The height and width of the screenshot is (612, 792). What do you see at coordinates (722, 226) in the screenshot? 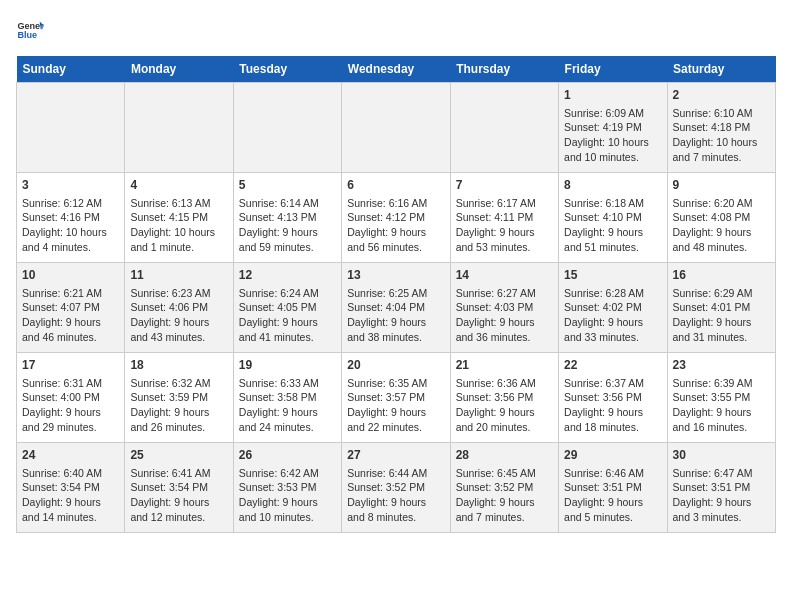
I see `day-info: Sunrise: 6:20 AMSunset: 4:08 PMDaylight:…` at bounding box center [722, 226].